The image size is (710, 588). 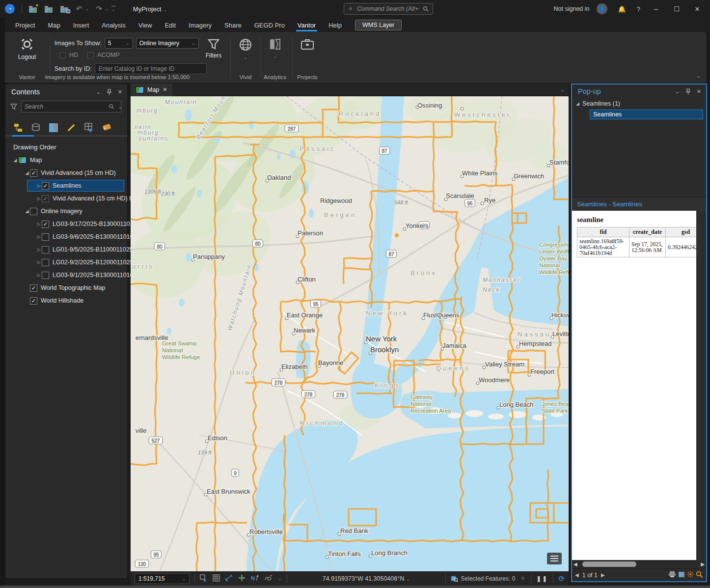 What do you see at coordinates (483, 579) in the screenshot?
I see `selected-features-status: Selected Features: 0` at bounding box center [483, 579].